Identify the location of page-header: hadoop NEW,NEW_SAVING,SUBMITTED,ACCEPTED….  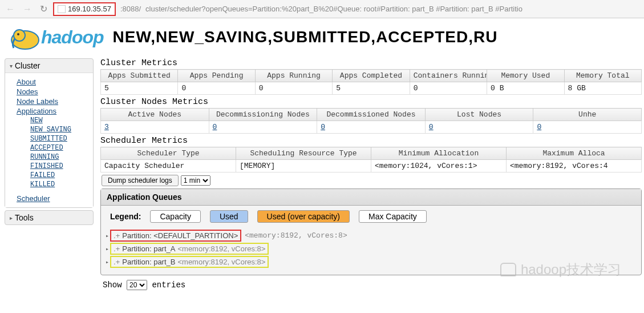
(322, 37).